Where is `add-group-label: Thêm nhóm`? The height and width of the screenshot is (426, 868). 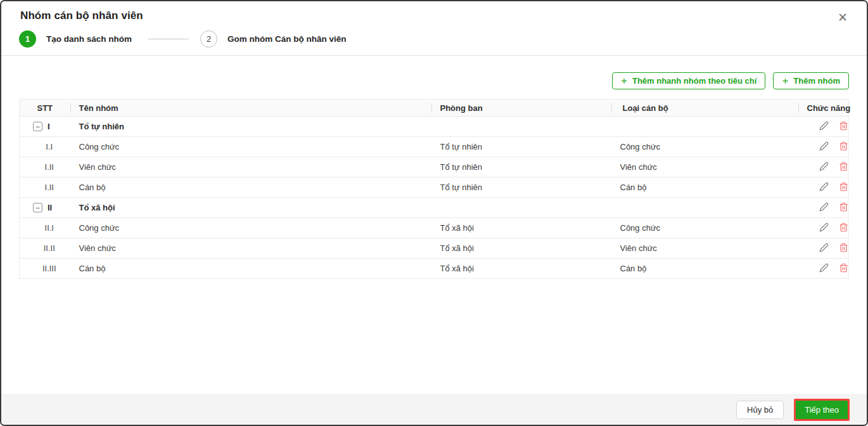
add-group-label: Thêm nhóm is located at coordinates (817, 81).